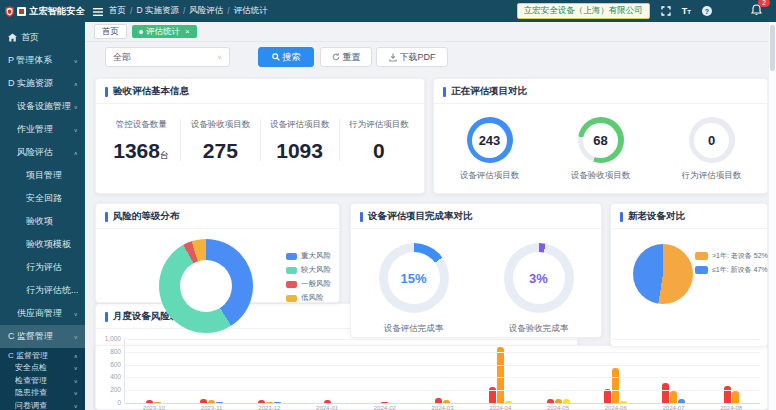 The image size is (776, 410). Describe the element at coordinates (336, 57) in the screenshot. I see `refresh-icon` at that location.